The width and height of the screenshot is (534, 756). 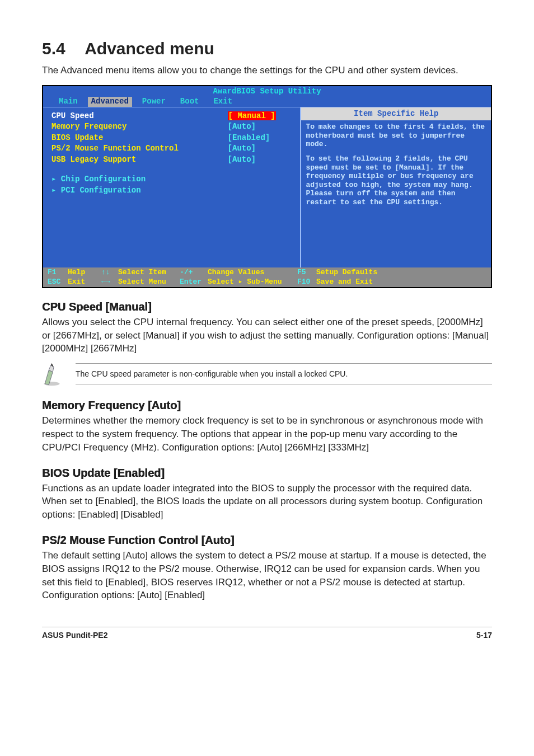 I want to click on row-pci-config-label: PCI Configuration, so click(x=101, y=190).